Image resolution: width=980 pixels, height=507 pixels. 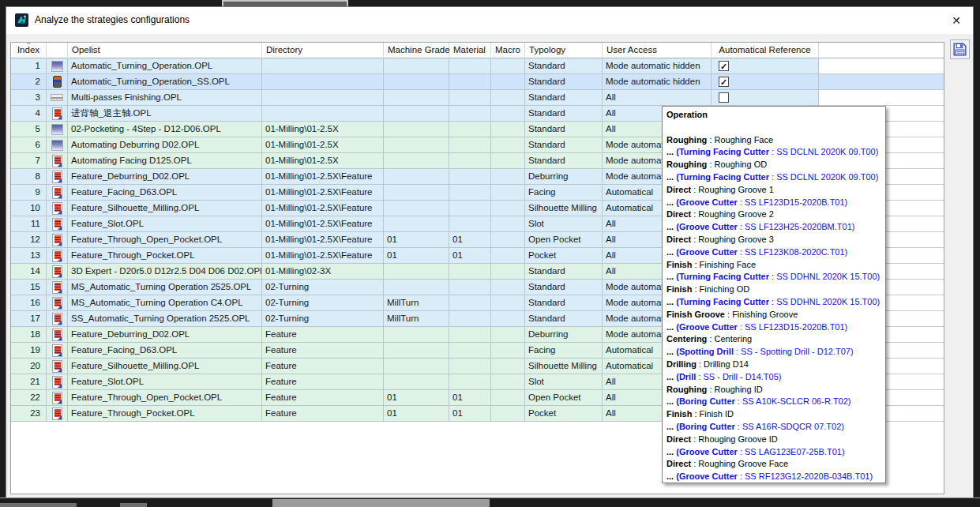 What do you see at coordinates (477, 98) in the screenshot?
I see `table-row: 3Multi-passes Finishing.OPLStandardAll` at bounding box center [477, 98].